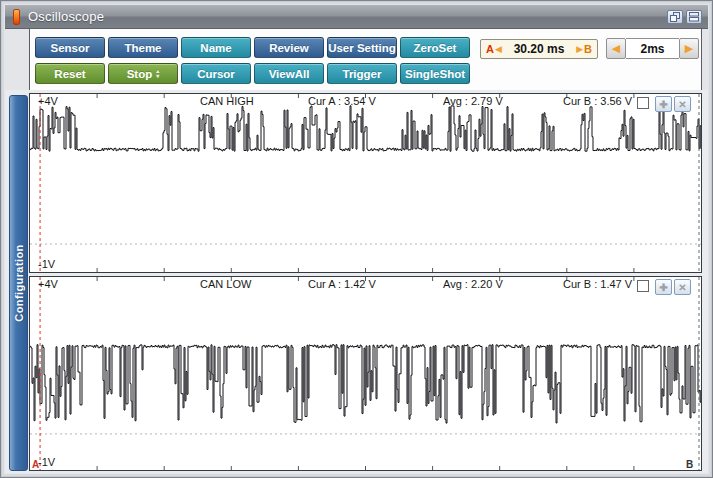 The image size is (713, 478). Describe the element at coordinates (342, 101) in the screenshot. I see `cursor-a-voltage: Cur A : 3.54 V` at that location.